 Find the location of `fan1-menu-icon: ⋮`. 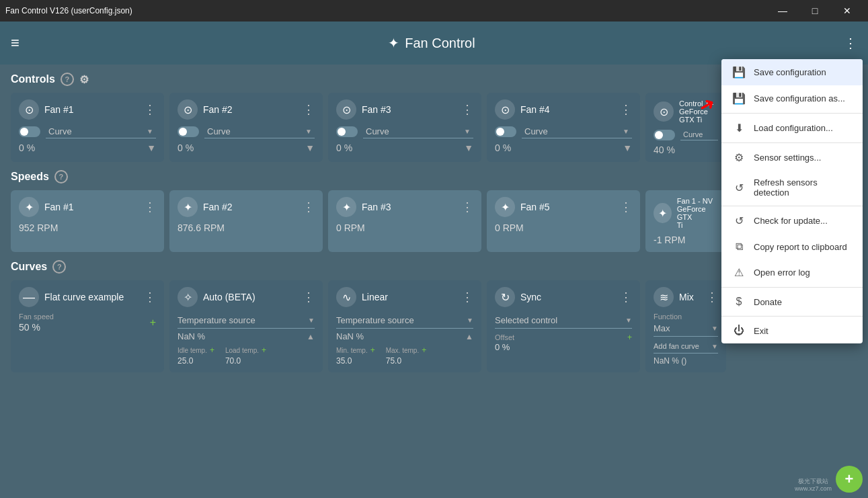

fan1-menu-icon: ⋮ is located at coordinates (150, 110).